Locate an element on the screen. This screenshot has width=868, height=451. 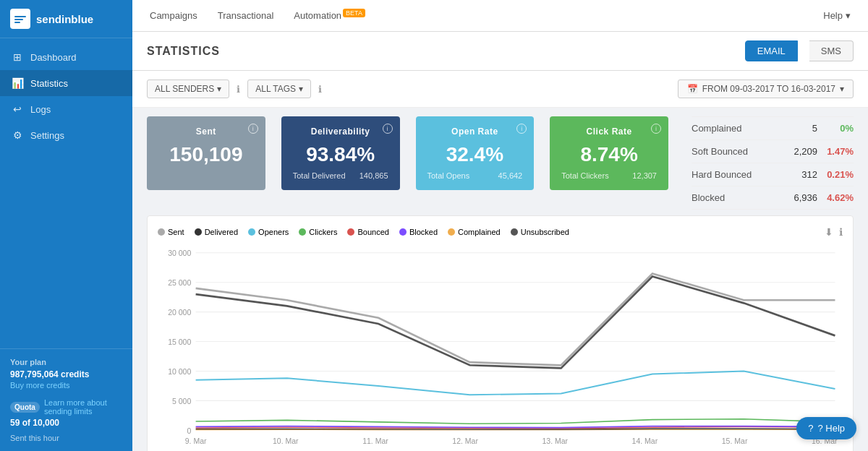
svg-text: 15. Mar is located at coordinates (735, 441).